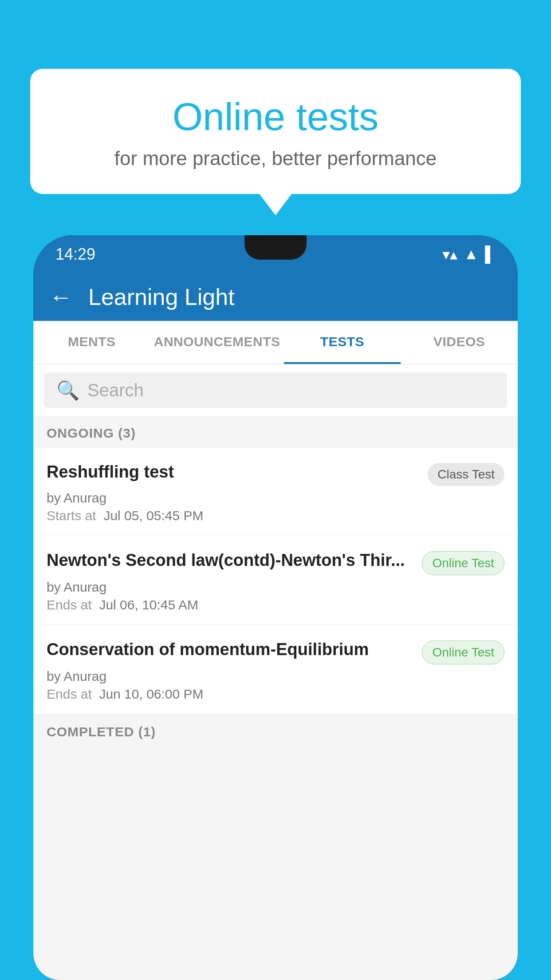 This screenshot has width=551, height=980. Describe the element at coordinates (276, 498) in the screenshot. I see `test-author-reshuffling: by Anurag` at that location.